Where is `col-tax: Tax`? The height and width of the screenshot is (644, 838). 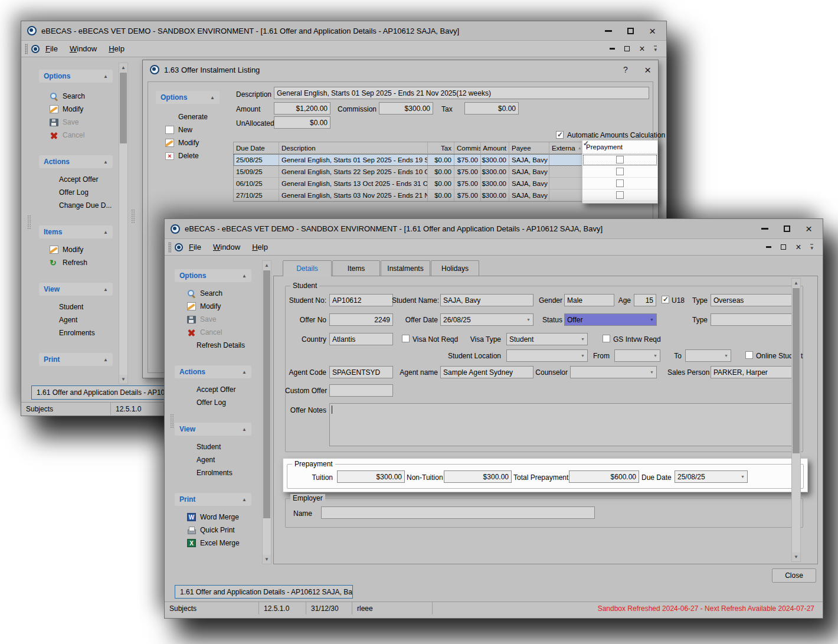 col-tax: Tax is located at coordinates (441, 148).